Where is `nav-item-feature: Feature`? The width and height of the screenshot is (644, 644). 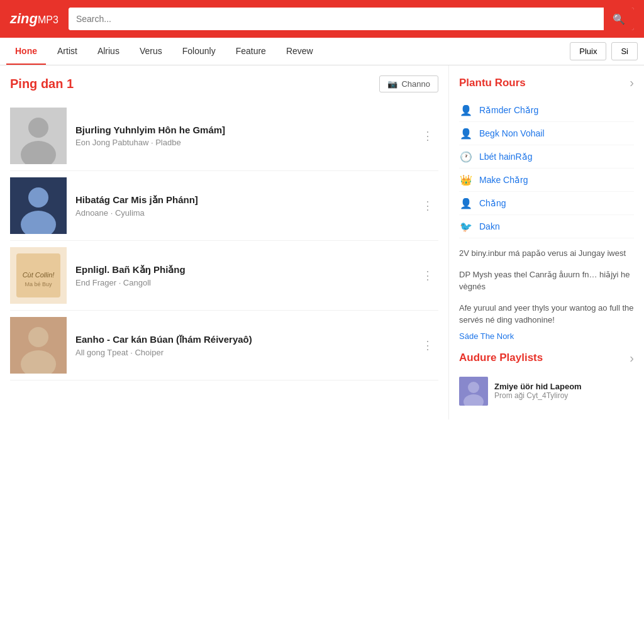 nav-item-feature: Feature is located at coordinates (251, 52).